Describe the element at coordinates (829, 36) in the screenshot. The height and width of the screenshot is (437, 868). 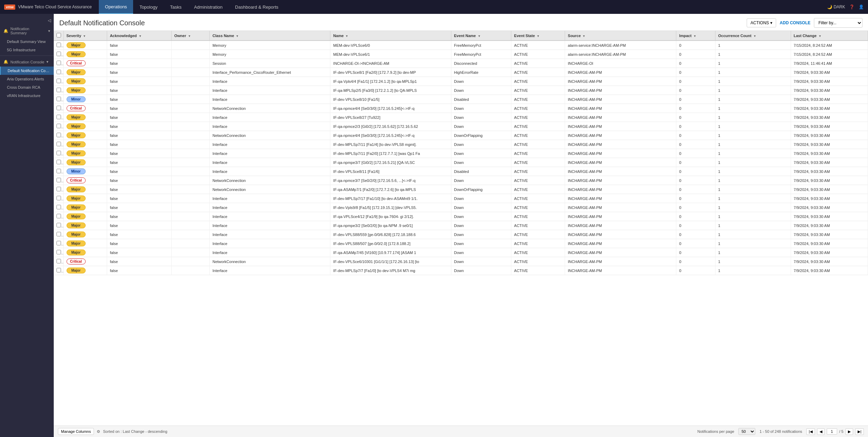
I see `th-last-change: Last Change ▾` at that location.